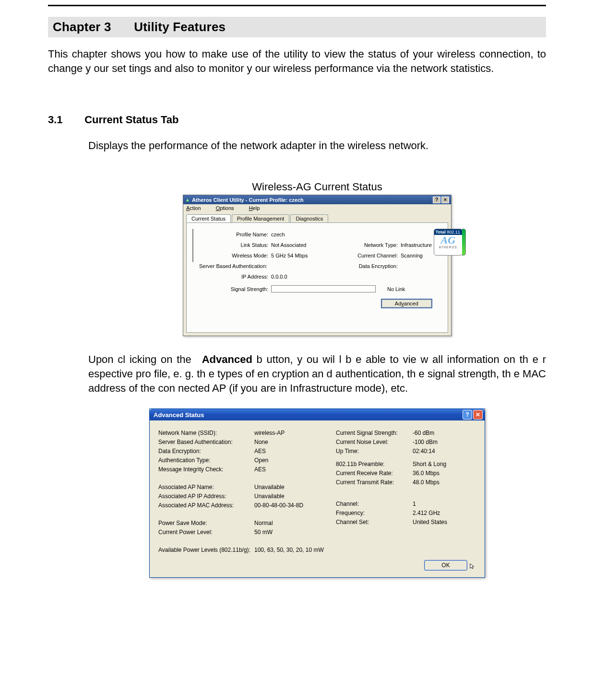 The image size is (594, 700). Describe the element at coordinates (444, 432) in the screenshot. I see `val-css: -60 dBm` at that location.